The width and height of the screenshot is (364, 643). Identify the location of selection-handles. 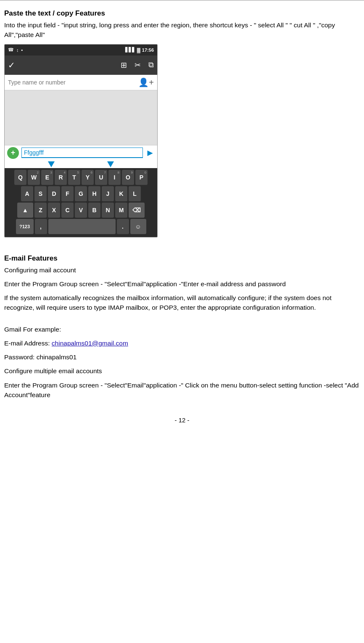
(81, 164).